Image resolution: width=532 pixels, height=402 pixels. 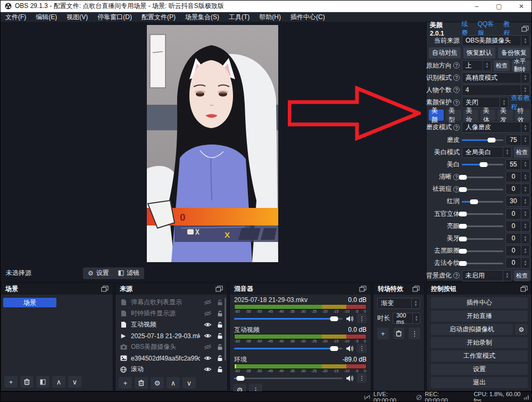 I want to click on menu-scene-collection: 场景集合(S), so click(x=202, y=17).